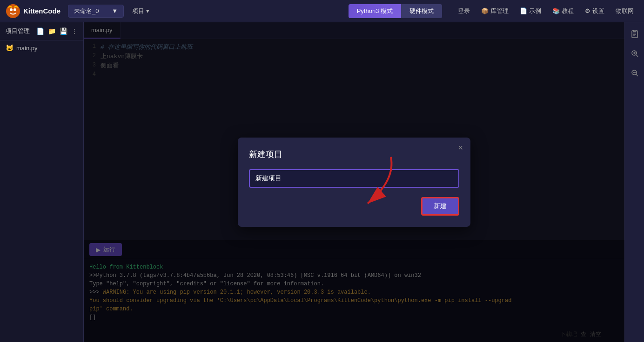 The height and width of the screenshot is (342, 644). I want to click on top-nav: KittenCode 未命名_0 ▼ 项目 ▾ Python3 模式 硬件模式 …, so click(322, 11).